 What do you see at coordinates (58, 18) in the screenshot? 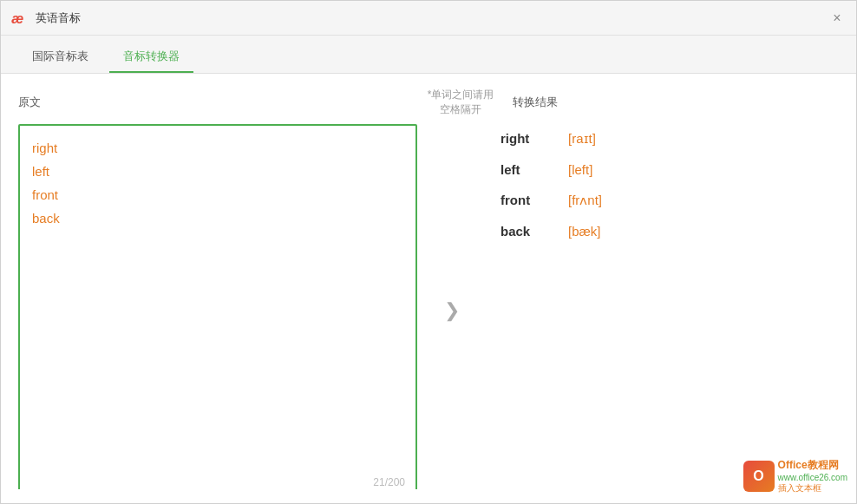
I see `app-title: 英语音标` at bounding box center [58, 18].